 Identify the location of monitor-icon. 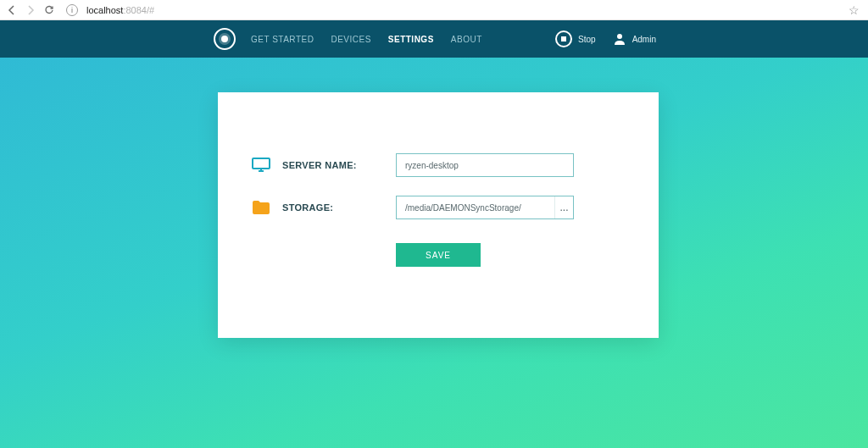
(261, 165).